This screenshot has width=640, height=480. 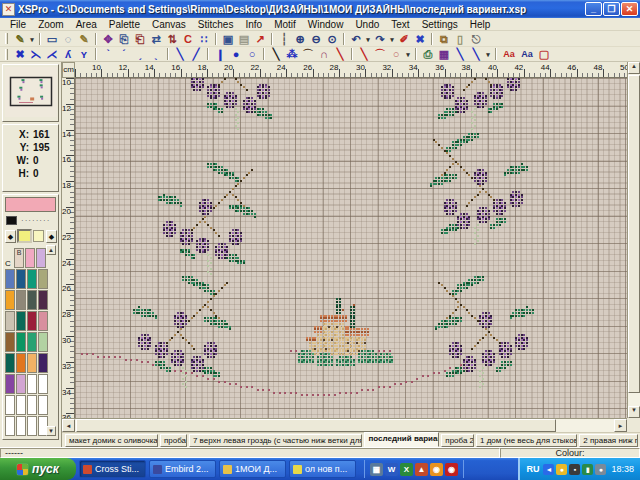 What do you see at coordinates (444, 54) in the screenshot?
I see `motif-grid-button: ▦` at bounding box center [444, 54].